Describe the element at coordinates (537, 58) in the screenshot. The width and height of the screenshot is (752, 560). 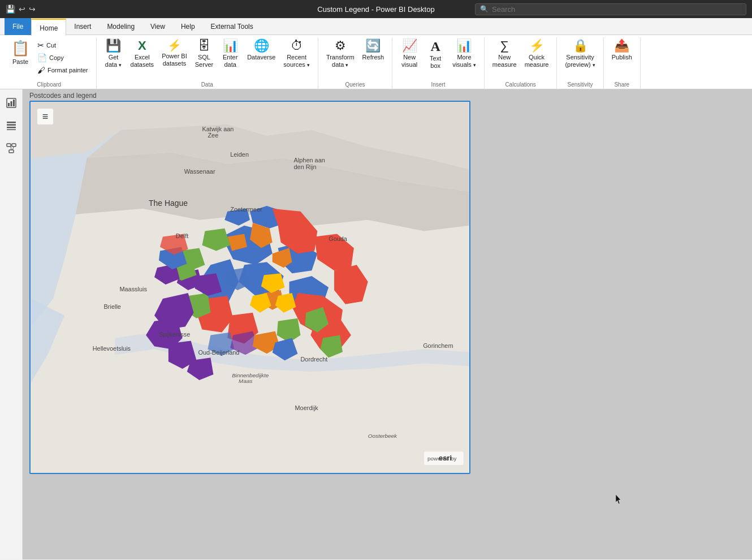
I see `quick-measure-button: ⚡ Quickmeasure` at that location.